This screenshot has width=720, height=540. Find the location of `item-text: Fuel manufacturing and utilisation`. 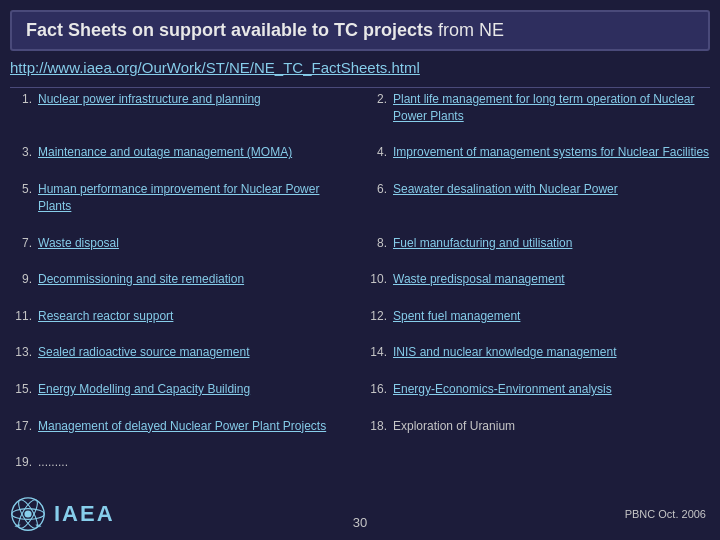

item-text: Fuel manufacturing and utilisation is located at coordinates (482, 244).